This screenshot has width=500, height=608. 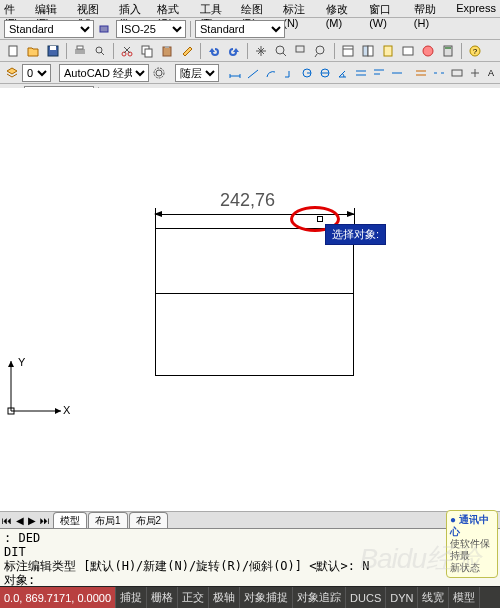 What do you see at coordinates (248, 200) in the screenshot?
I see `dimension-text: 242,76` at bounding box center [248, 200].